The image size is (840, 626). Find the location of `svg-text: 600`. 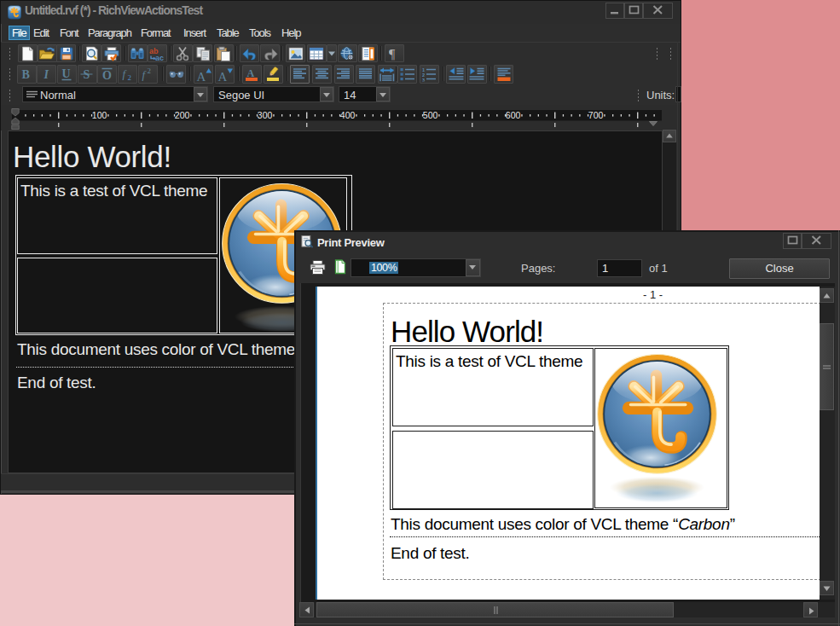

svg-text: 600 is located at coordinates (513, 115).